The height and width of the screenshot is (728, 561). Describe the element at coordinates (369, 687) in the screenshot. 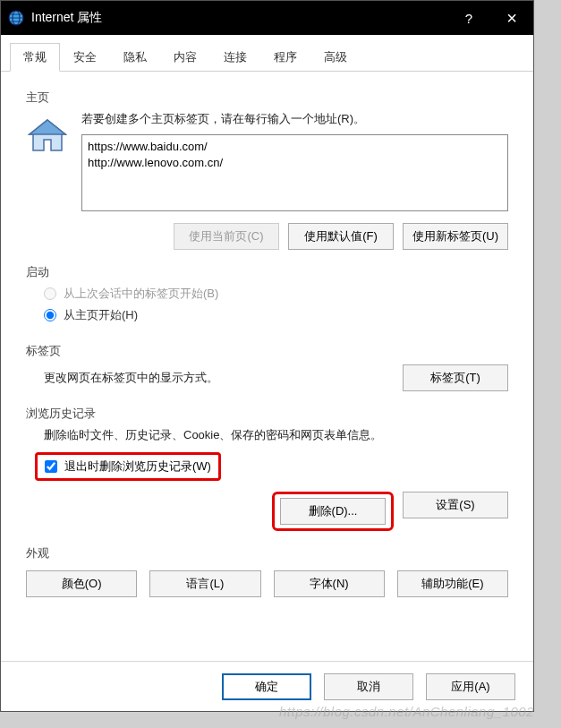

I see `cancel-button: 取消` at that location.